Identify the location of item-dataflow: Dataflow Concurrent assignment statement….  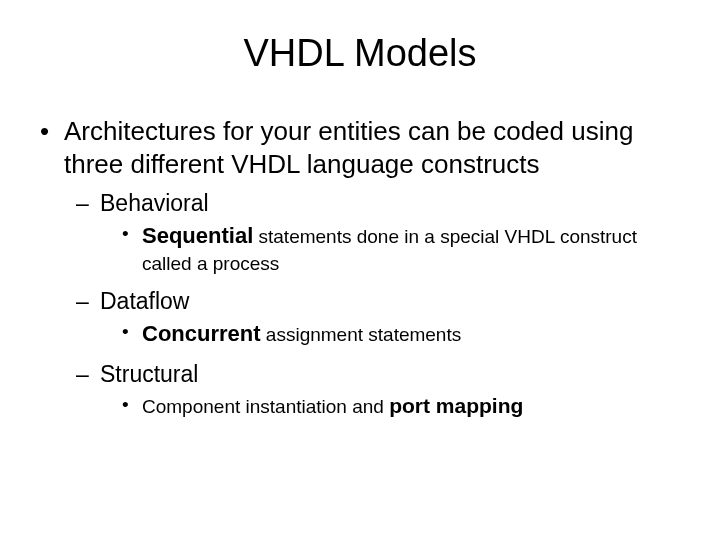
(378, 318).